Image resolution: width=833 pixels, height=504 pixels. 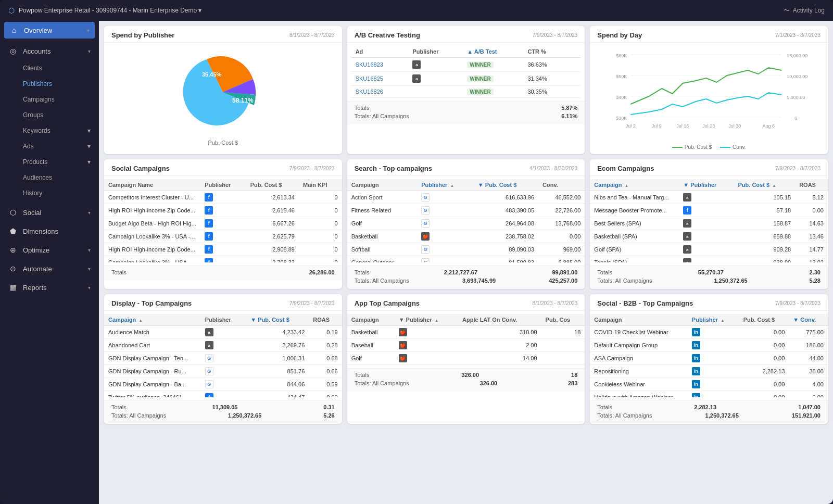 What do you see at coordinates (709, 395) in the screenshot?
I see `table-row: Holidays with Amazon Webinar in 0.00 0.0…` at bounding box center [709, 395].